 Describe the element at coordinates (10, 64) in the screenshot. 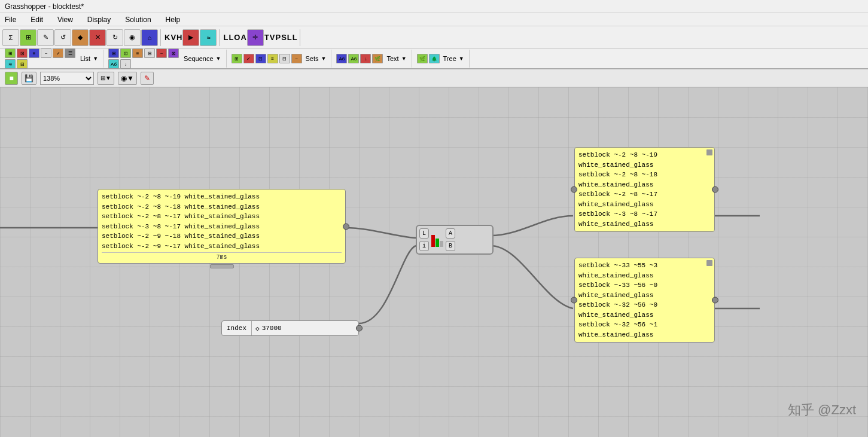

I see `list-icon-7: ≋` at that location.